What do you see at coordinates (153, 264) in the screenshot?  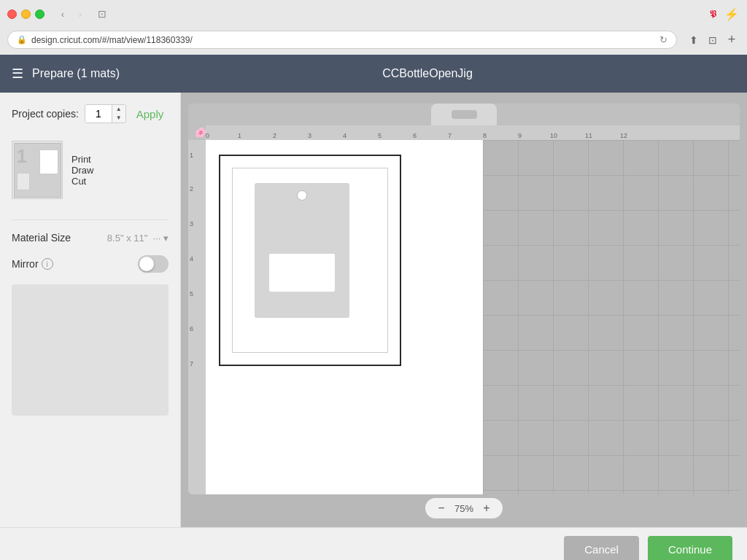 I see `mirror-toggle` at bounding box center [153, 264].